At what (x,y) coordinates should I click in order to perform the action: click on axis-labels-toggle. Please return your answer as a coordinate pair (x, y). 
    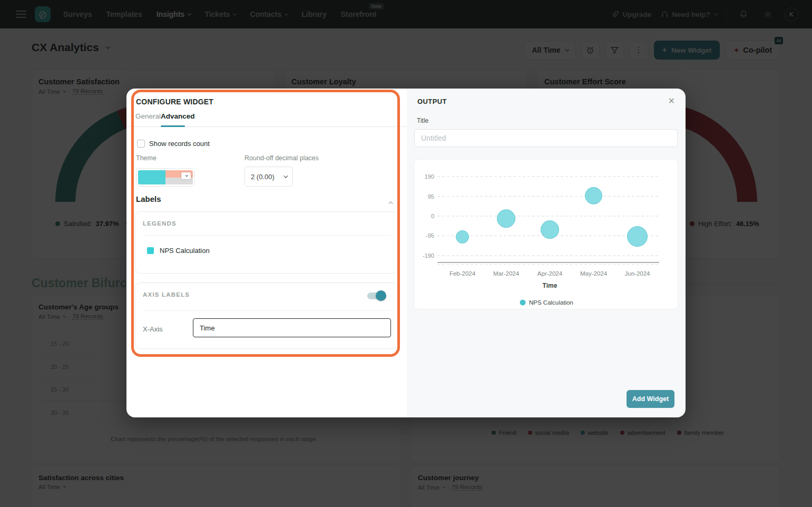
    Looking at the image, I should click on (376, 296).